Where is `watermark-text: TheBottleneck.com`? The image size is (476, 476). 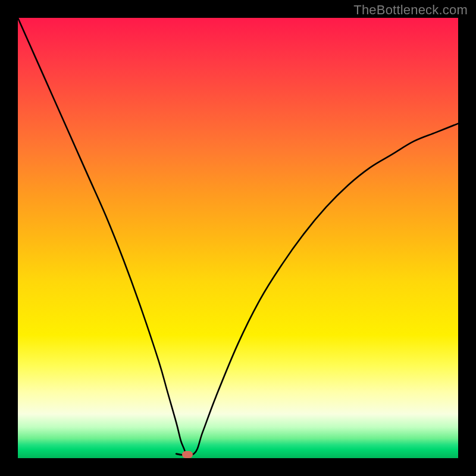
watermark-text: TheBottleneck.com is located at coordinates (411, 10).